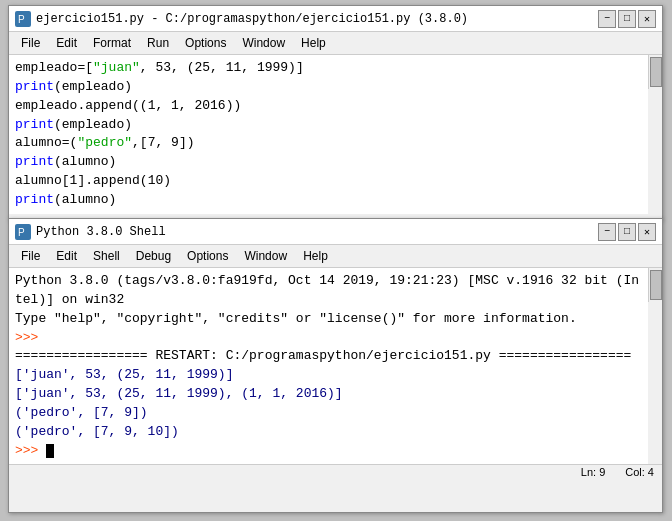 Image resolution: width=672 pixels, height=521 pixels. What do you see at coordinates (324, 338) in the screenshot?
I see `shell-line-4: >>>` at bounding box center [324, 338].